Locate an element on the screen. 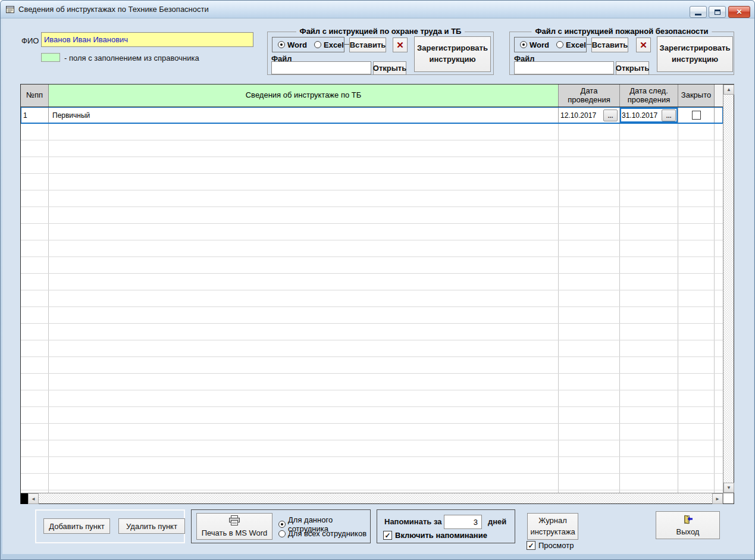  check-icon: ✓ is located at coordinates (531, 546).